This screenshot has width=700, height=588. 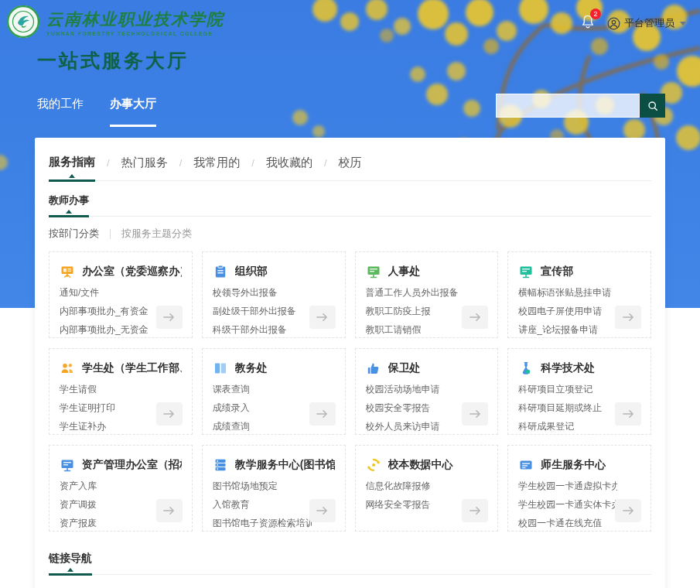 What do you see at coordinates (115, 22) in the screenshot?
I see `school-logo-link: 云南林业职业技术学院 YUNNAN FORESTRY TECHNOLOGICAL…` at bounding box center [115, 22].